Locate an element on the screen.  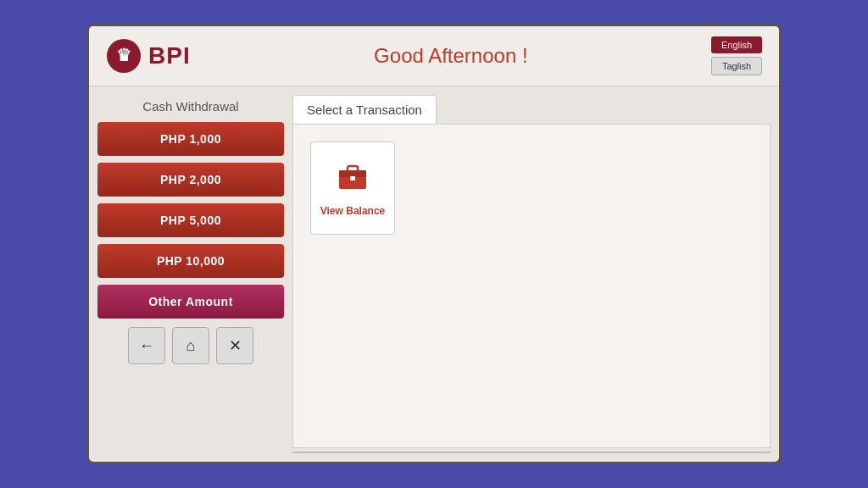
bottom-nav: ← ⌂ ✕ is located at coordinates (191, 346).